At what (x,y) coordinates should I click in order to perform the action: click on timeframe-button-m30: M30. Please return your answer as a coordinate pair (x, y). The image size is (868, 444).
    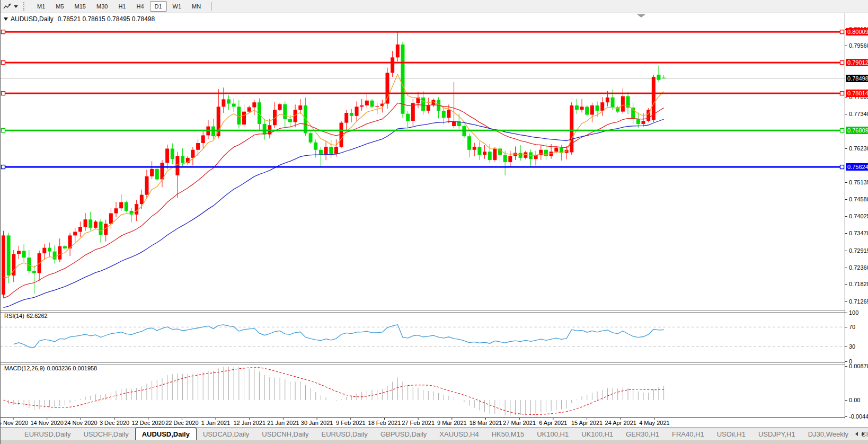
    Looking at the image, I should click on (102, 6).